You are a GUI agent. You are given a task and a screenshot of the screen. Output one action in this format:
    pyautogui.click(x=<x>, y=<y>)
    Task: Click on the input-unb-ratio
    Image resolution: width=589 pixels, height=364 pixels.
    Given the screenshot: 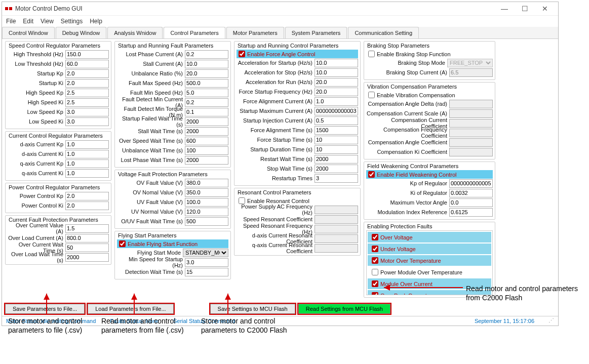 What is the action you would take?
    pyautogui.click(x=207, y=74)
    